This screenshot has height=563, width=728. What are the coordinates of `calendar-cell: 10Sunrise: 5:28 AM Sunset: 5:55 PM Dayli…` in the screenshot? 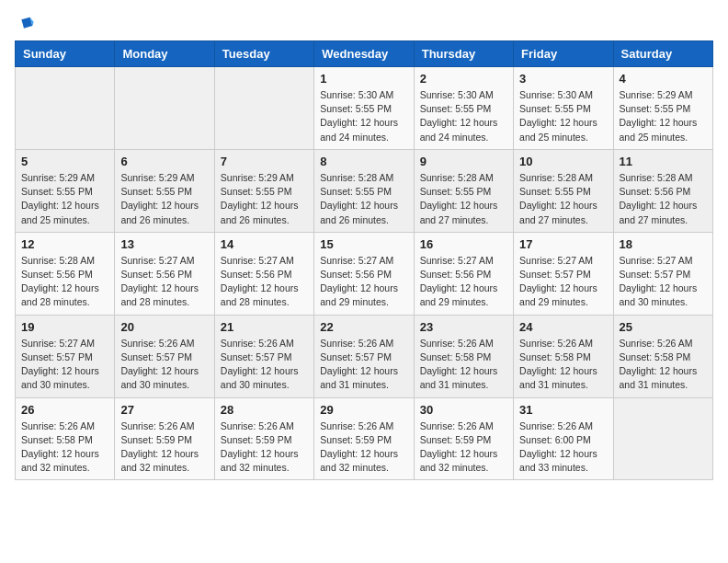 It's located at (563, 190).